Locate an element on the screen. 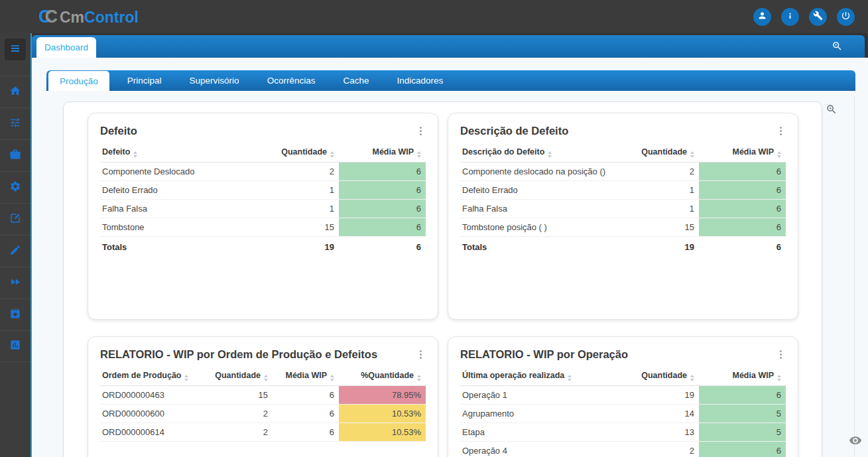 This screenshot has width=868, height=457. sidebar-item-forward is located at coordinates (15, 283).